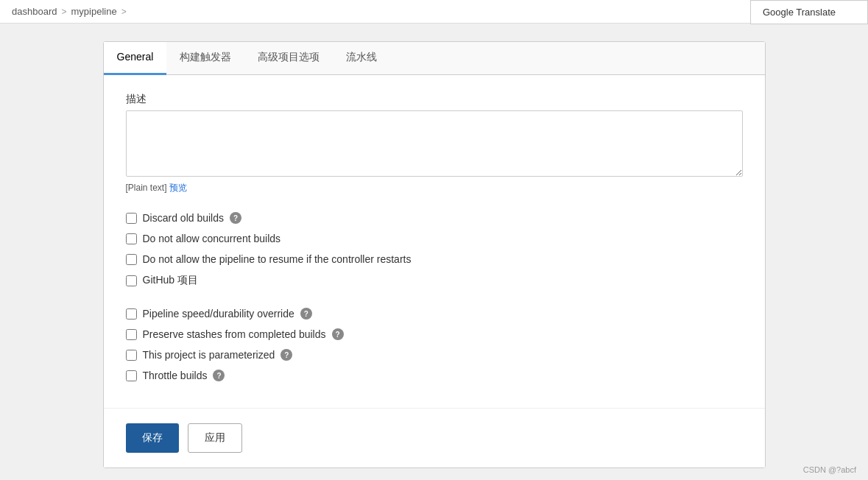 This screenshot has height=480, width=868. Describe the element at coordinates (434, 250) in the screenshot. I see `checkbox-group-1: Discard old builds ? Do not allow concur…` at that location.